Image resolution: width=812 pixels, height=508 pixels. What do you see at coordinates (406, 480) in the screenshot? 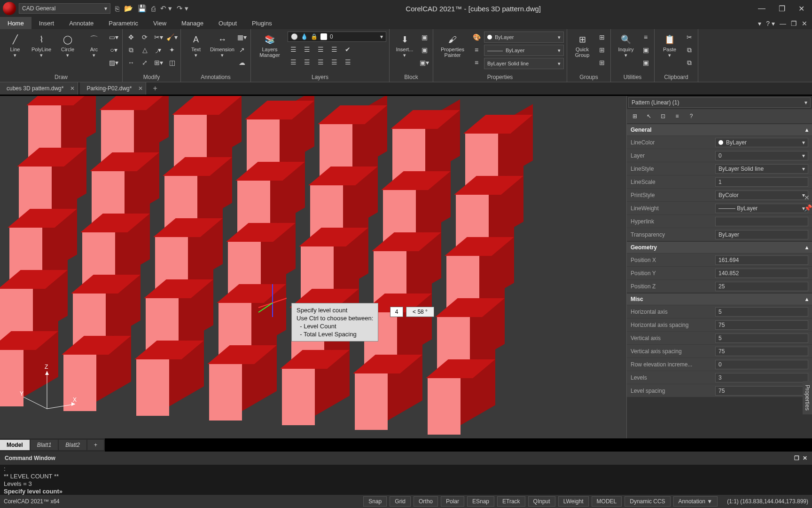
I see `command-window: : ** LEVEL COUNT ** Levels = 3 Specify l…` at bounding box center [406, 480].